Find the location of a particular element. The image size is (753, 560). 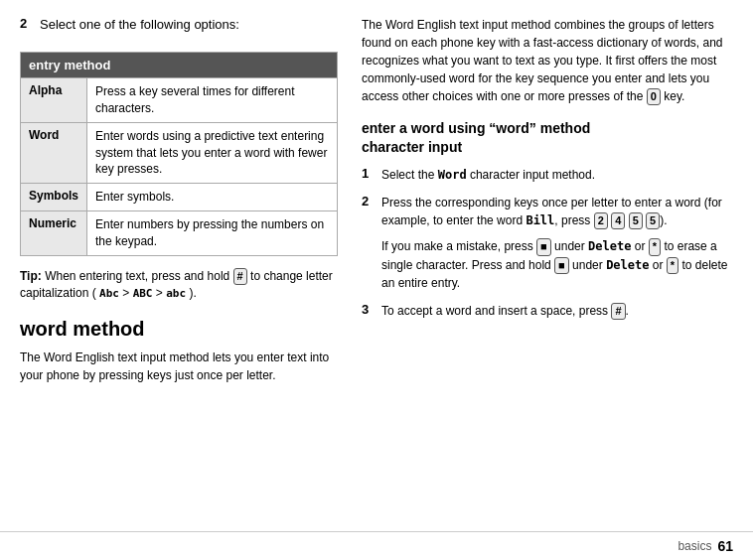

tip-paragraph: Tip: When entering text, press and hold … is located at coordinates (179, 285).